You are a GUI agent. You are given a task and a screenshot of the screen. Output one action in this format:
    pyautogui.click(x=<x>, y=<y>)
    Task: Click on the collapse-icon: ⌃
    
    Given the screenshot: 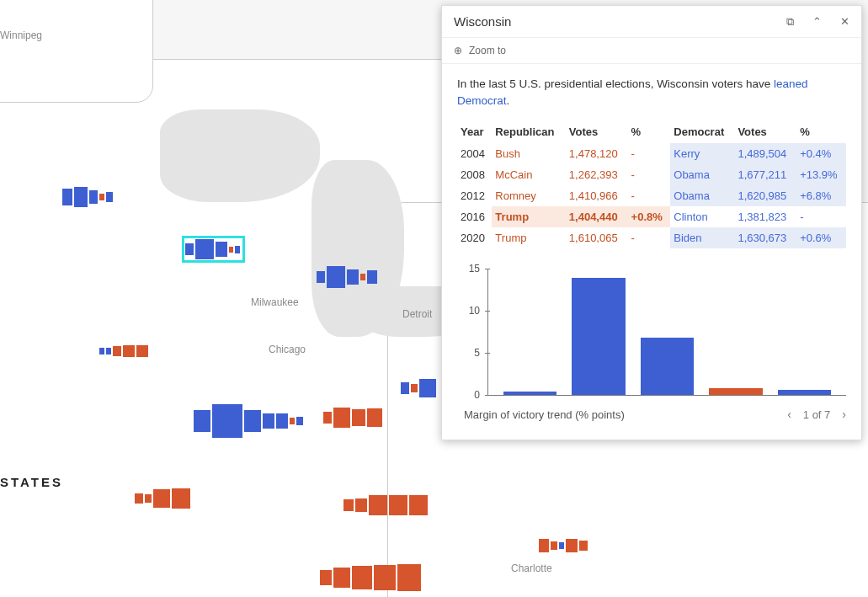 What is the action you would take?
    pyautogui.click(x=817, y=22)
    